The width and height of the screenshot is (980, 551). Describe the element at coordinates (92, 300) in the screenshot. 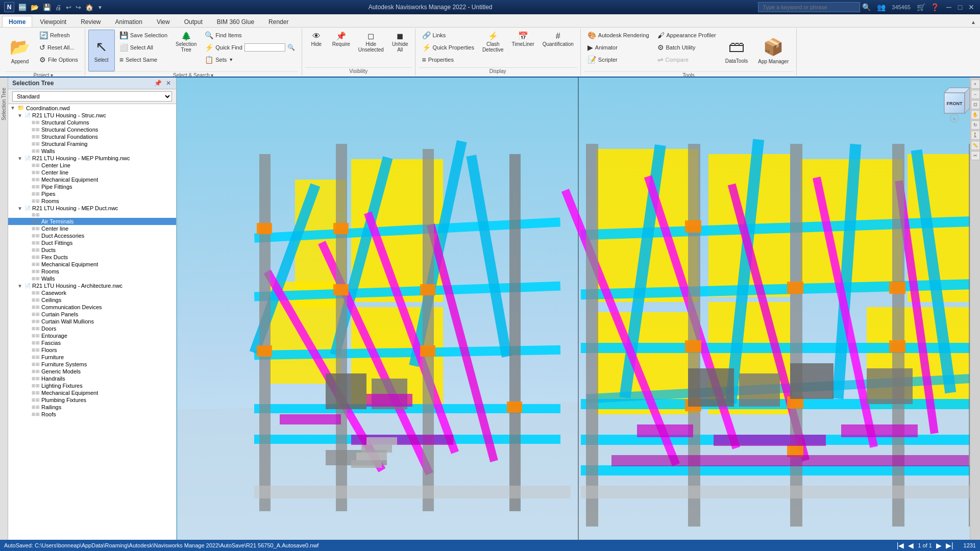

I see `tree-item-ceilings: ⊞⊞Ceilings` at that location.